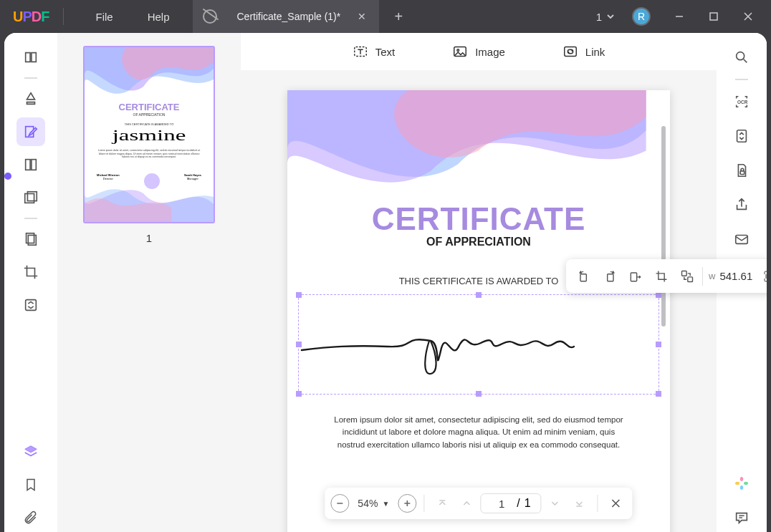 The image size is (771, 532). Describe the element at coordinates (360, 52) in the screenshot. I see `text-icon` at that location.